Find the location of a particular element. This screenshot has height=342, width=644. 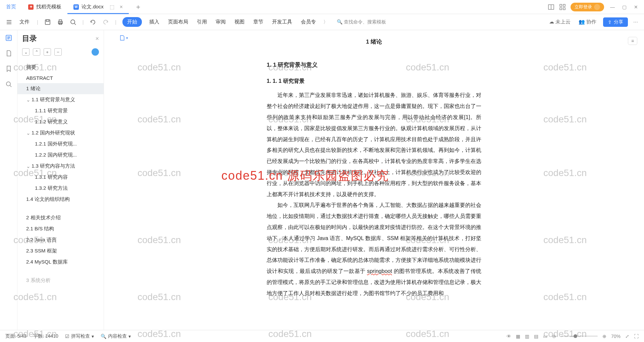

grid-icon is located at coordinates (562, 7).